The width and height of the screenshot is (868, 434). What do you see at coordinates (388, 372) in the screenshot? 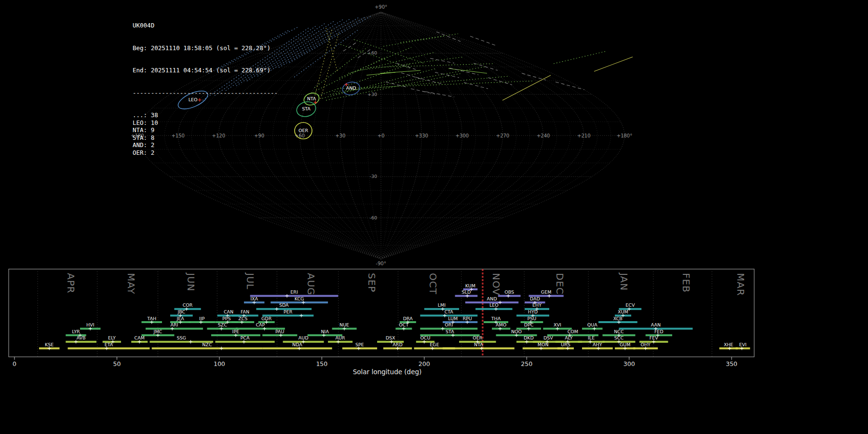
I see `x-axis-title: Solar longitude (deg)` at bounding box center [388, 372].